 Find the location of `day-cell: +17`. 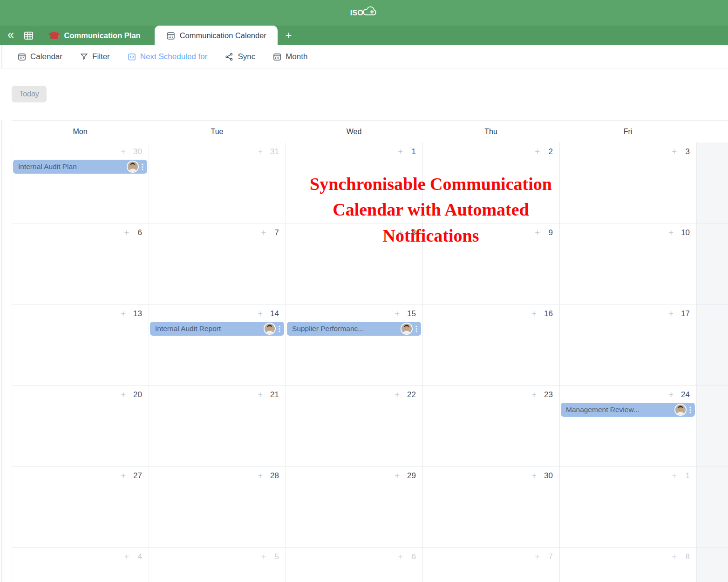

day-cell: +17 is located at coordinates (628, 345).